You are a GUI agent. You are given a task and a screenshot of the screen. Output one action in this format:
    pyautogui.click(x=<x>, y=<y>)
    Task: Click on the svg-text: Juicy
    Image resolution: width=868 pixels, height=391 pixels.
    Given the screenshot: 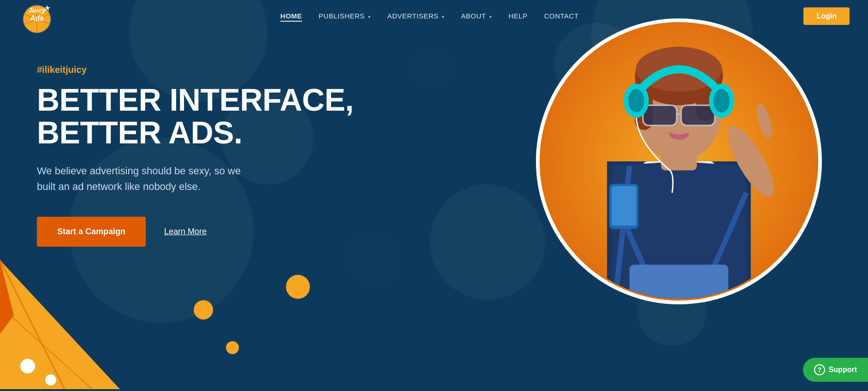 What is the action you would take?
    pyautogui.click(x=37, y=10)
    